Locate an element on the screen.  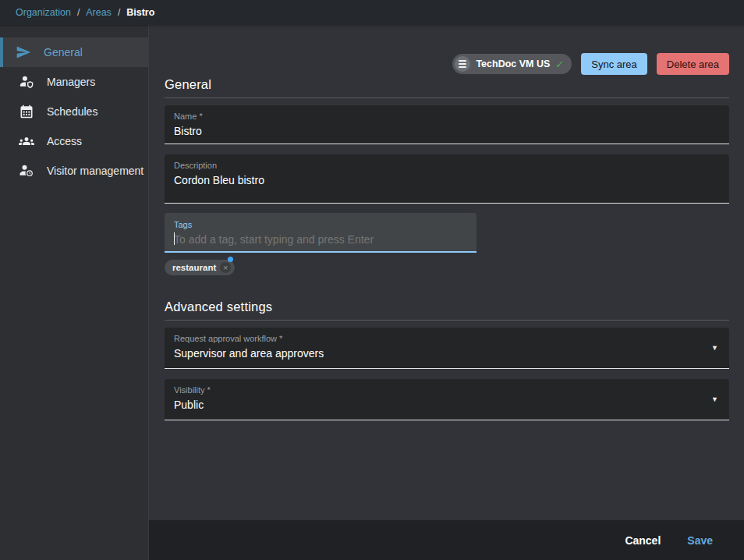
sidebar-item-label: Visitor management is located at coordinates (95, 171).